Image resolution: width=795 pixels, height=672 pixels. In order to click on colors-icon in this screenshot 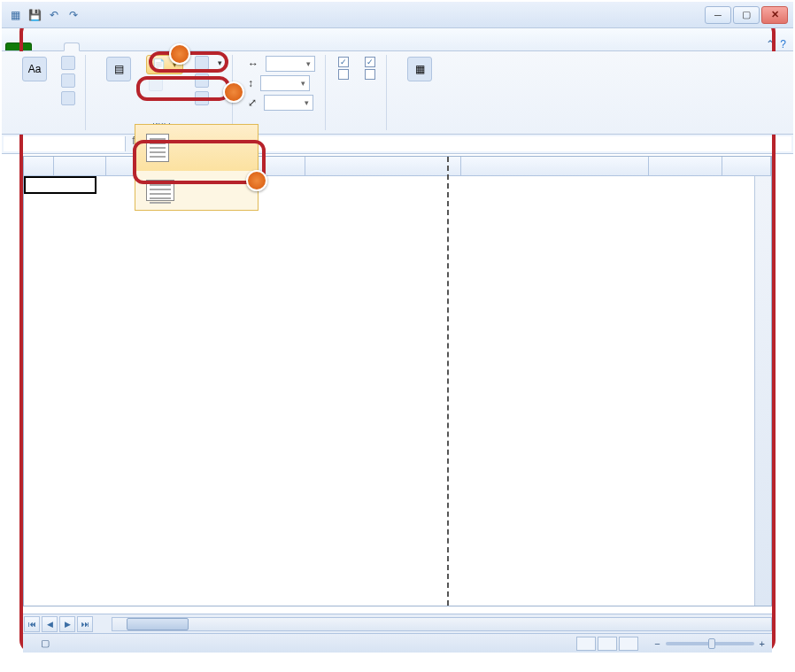, I will do `click(68, 63)`.